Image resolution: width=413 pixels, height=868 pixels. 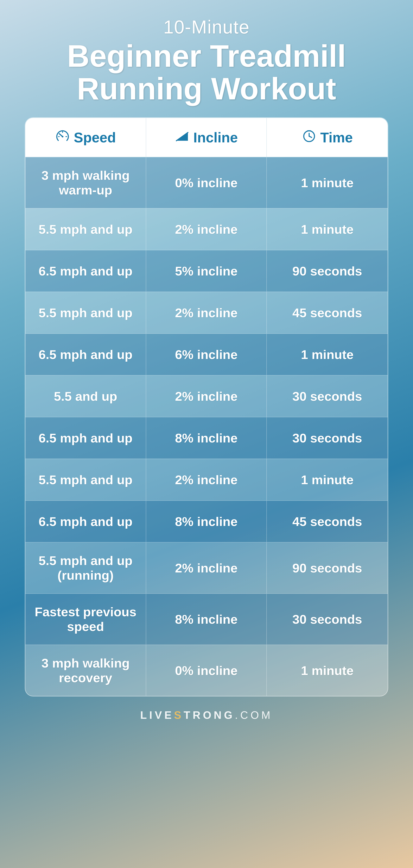 I want to click on cell-speed: 5.5 mph and up (running), so click(x=85, y=568).